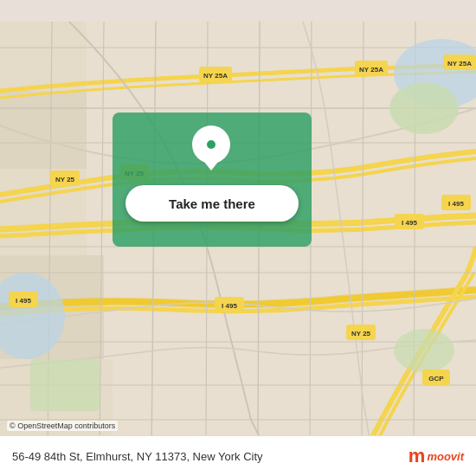 Image resolution: width=476 pixels, height=476 pixels. I want to click on moovit-letter: m, so click(417, 456).